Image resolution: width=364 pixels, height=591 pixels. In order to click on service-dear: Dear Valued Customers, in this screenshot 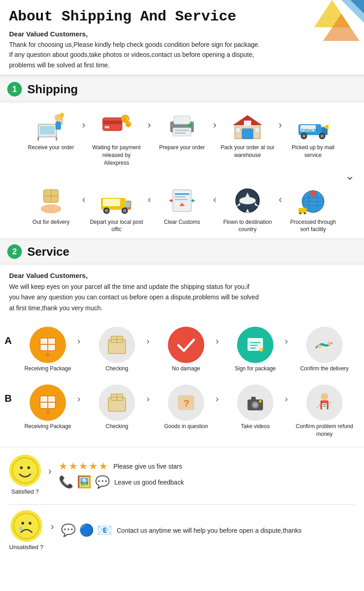, I will do `click(182, 276)`.